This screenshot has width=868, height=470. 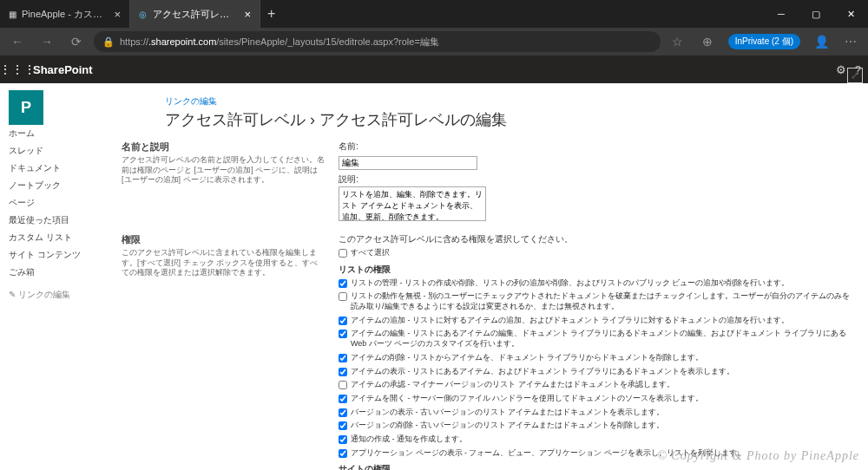 What do you see at coordinates (62, 295) in the screenshot?
I see `nav-edit-links: リンクの編集` at bounding box center [62, 295].